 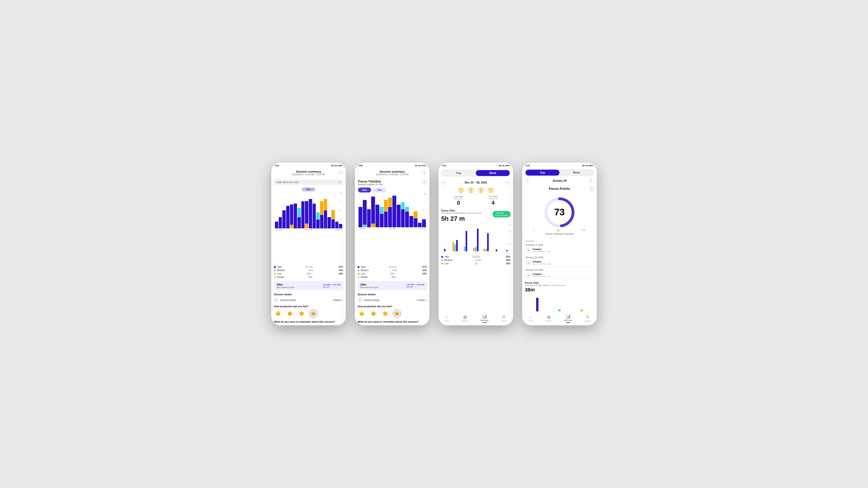 What do you see at coordinates (568, 318) in the screenshot?
I see `nav-myfocus-4: 📊 My Focus` at bounding box center [568, 318].